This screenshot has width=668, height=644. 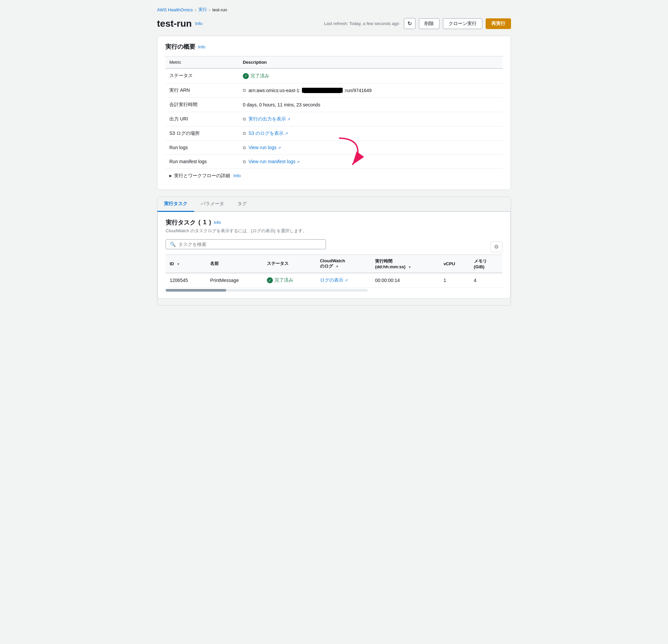 What do you see at coordinates (334, 176) in the screenshot?
I see `expand-section: ▶ 実行とワークフローの詳細 Info` at bounding box center [334, 176].